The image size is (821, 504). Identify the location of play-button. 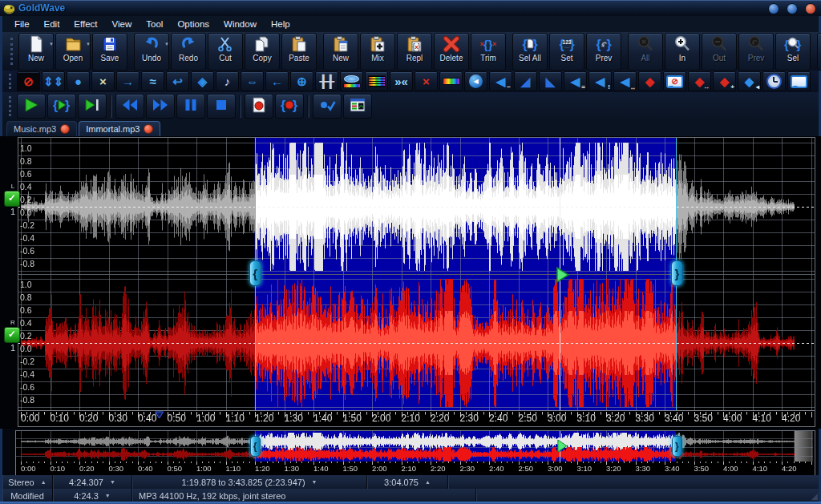
(31, 106).